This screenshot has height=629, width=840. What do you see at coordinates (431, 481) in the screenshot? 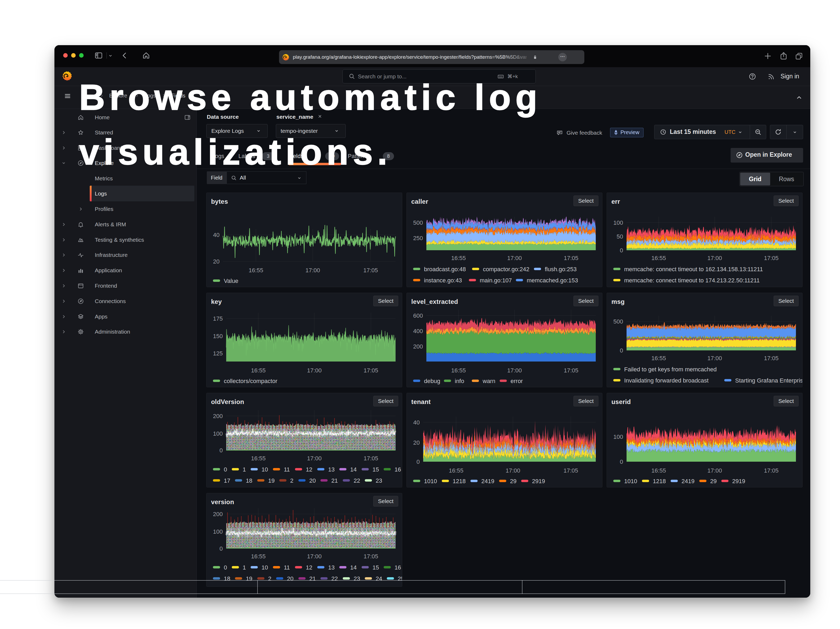
I see `svg-text: 1010` at bounding box center [431, 481].